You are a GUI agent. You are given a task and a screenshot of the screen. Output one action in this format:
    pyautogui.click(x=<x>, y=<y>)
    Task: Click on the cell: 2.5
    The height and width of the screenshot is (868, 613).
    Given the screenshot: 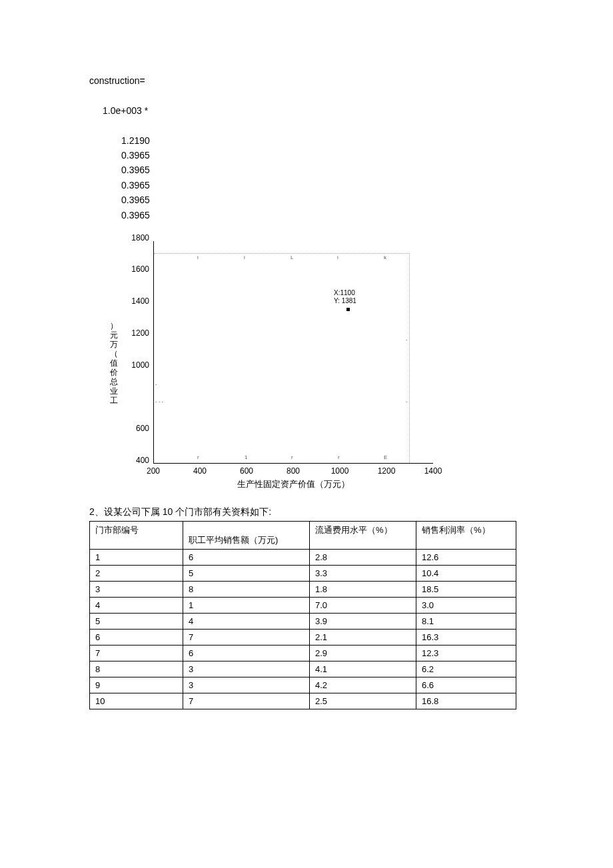 What is the action you would take?
    pyautogui.click(x=363, y=701)
    